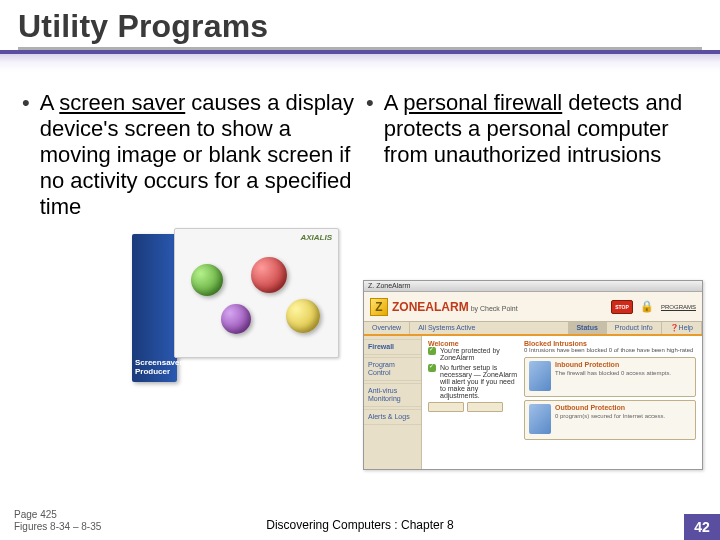 The image size is (720, 540). I want to click on axialis-logo: AXIALIS, so click(316, 238).